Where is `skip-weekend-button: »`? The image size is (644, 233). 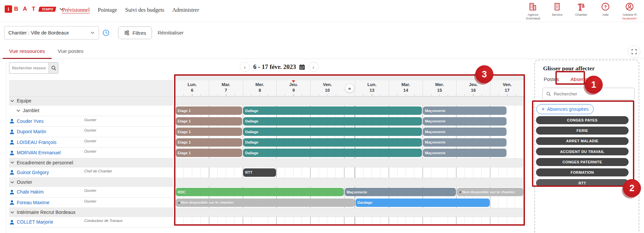
skip-weekend-button: » is located at coordinates (350, 88).